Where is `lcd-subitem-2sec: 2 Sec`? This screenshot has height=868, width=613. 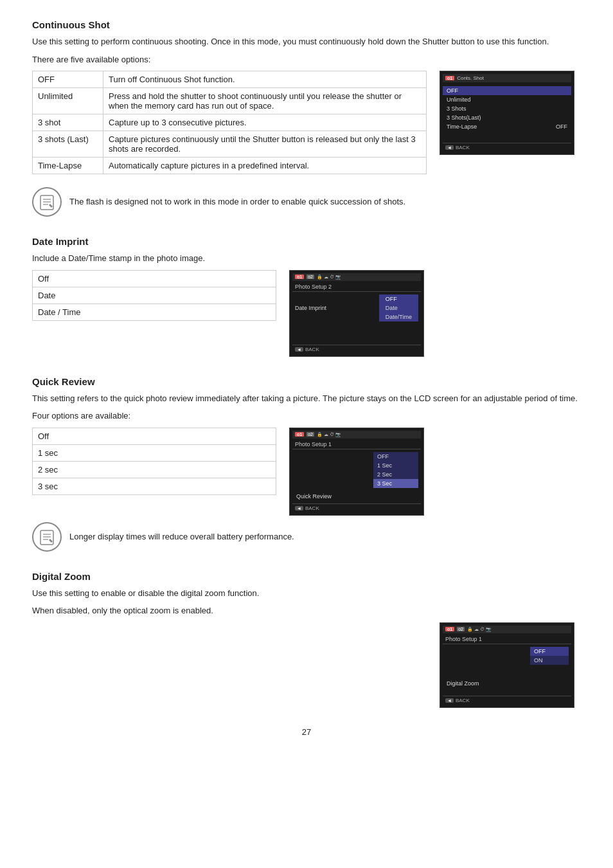
lcd-subitem-2sec: 2 Sec is located at coordinates (396, 475).